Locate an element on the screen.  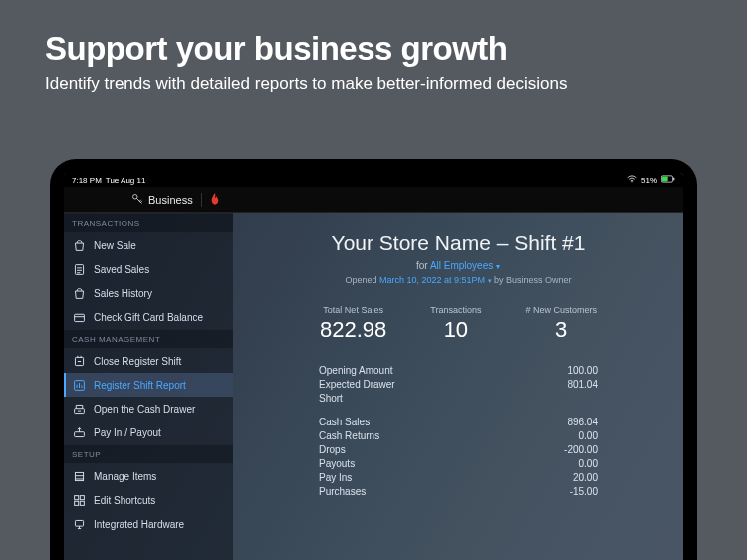
drawer-icon is located at coordinates (79, 409).